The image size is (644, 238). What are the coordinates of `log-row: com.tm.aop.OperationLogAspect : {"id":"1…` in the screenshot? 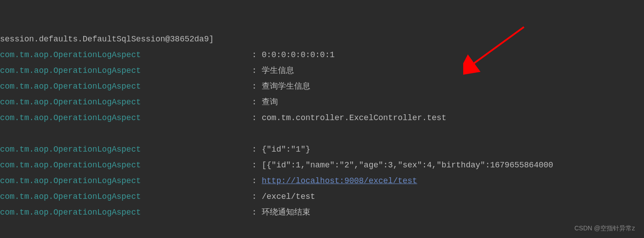 It's located at (322, 149).